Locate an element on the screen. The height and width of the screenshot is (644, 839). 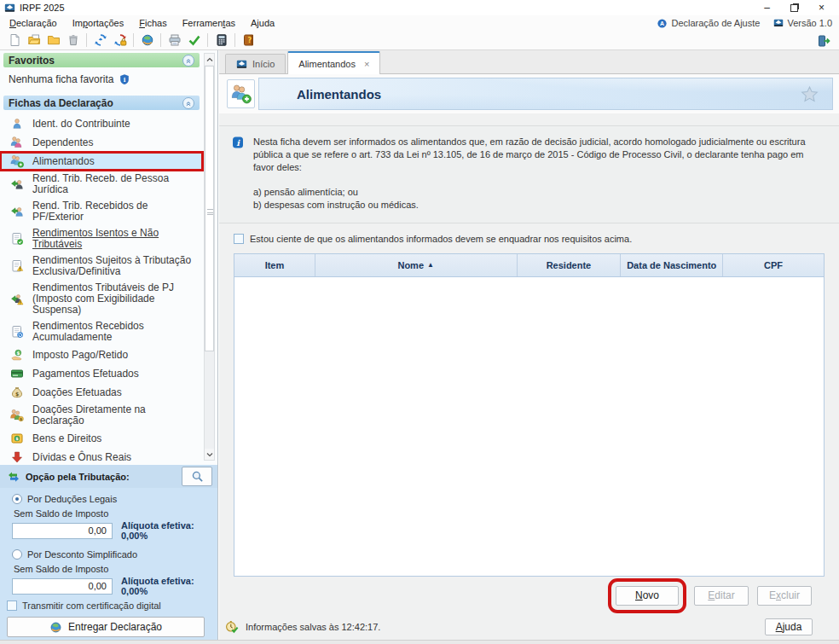
transmit-globe-icon is located at coordinates (147, 41).